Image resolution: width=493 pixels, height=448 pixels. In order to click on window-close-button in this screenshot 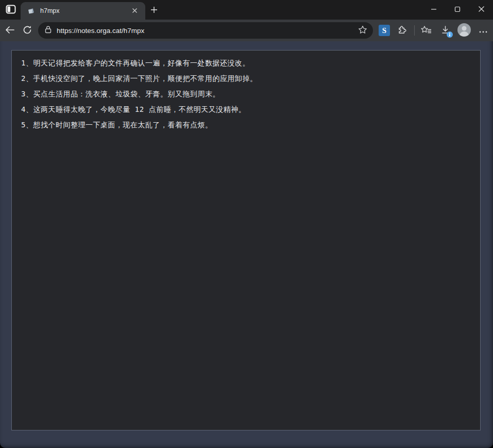, I will do `click(481, 10)`.